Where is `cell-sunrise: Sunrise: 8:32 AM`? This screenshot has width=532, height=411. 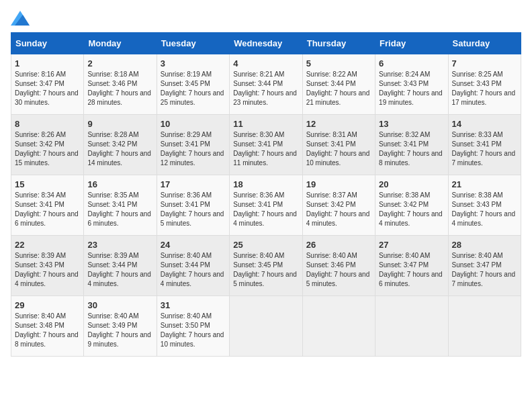
cell-sunrise: Sunrise: 8:32 AM is located at coordinates (404, 134).